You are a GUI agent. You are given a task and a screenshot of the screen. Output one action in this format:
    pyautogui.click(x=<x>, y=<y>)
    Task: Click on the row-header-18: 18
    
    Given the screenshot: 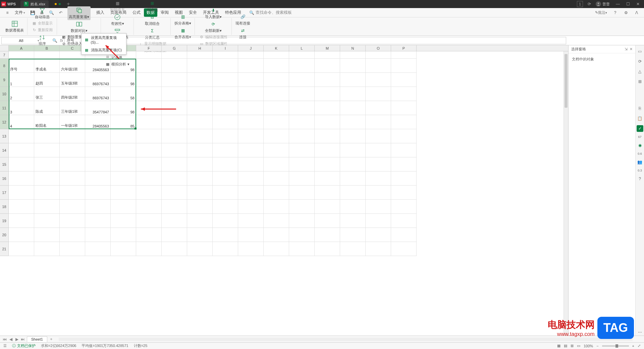 What is the action you would take?
    pyautogui.click(x=4, y=207)
    